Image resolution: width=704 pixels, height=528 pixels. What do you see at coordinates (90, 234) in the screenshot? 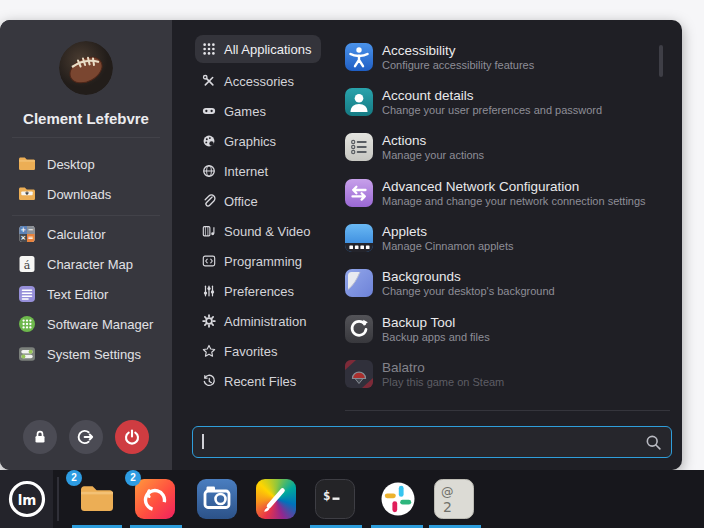
I see `sidebar-item-calculator: + − × = Calculator` at bounding box center [90, 234].